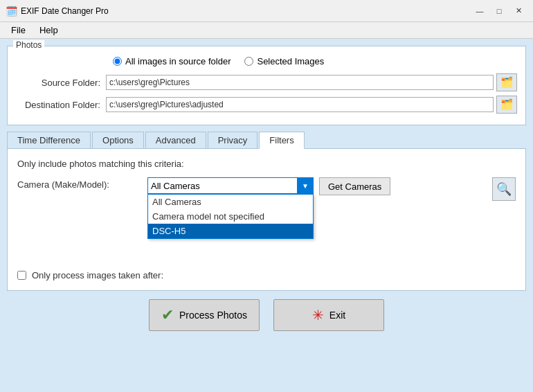 The width and height of the screenshot is (533, 392). I want to click on source-folder-label: Source Folder:, so click(61, 83).